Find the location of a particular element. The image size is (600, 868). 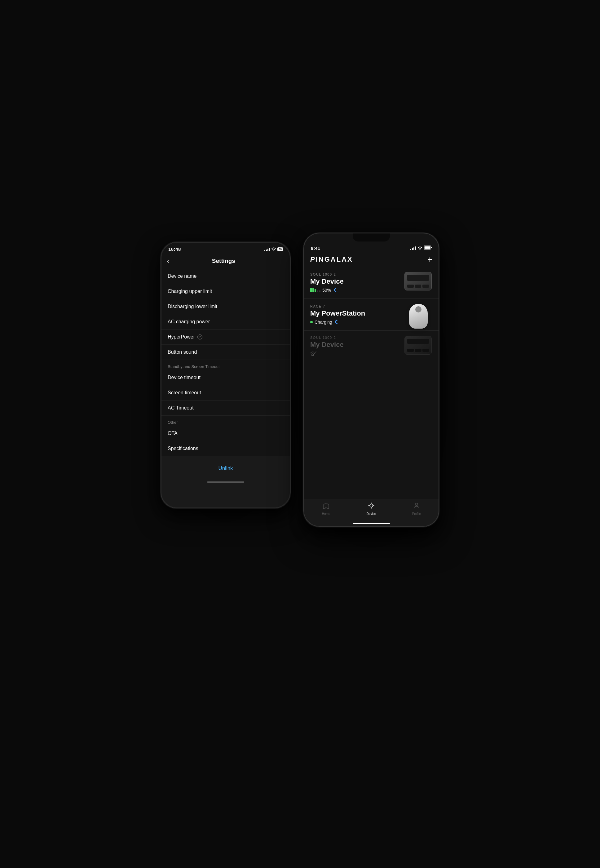

device-icon is located at coordinates (371, 506).